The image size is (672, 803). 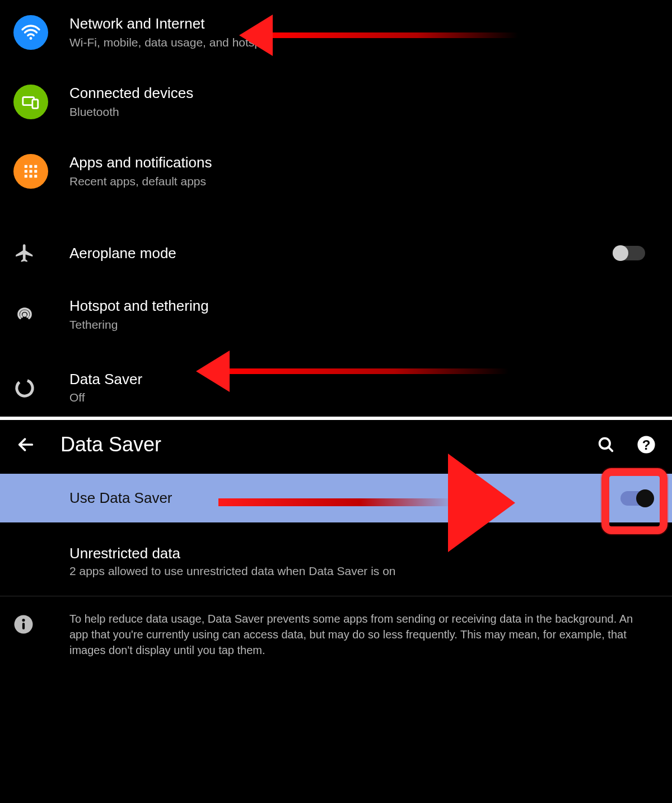 I want to click on apps-grid-icon, so click(x=31, y=171).